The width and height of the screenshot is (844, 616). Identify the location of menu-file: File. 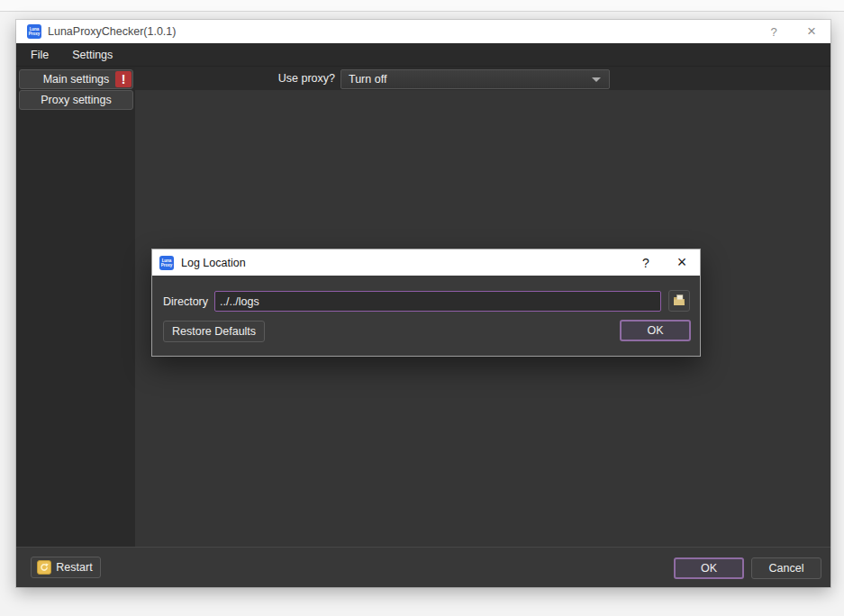
(43, 55).